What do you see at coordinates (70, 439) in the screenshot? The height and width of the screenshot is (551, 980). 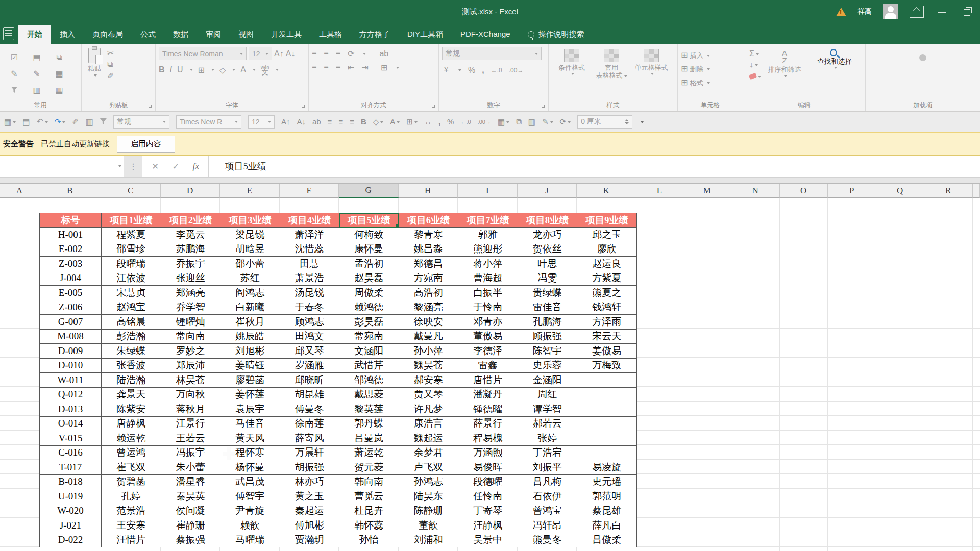 I see `row-id-cell: V-015` at bounding box center [70, 439].